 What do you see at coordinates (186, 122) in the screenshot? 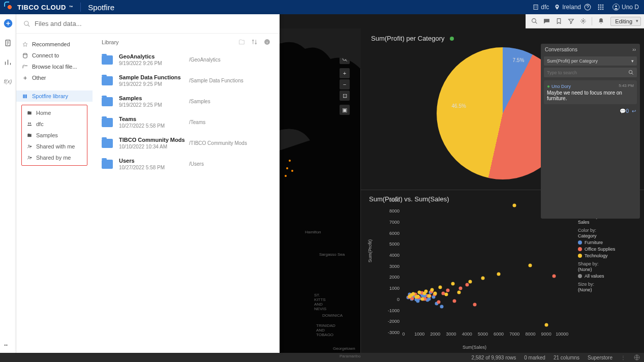
I see `library-folder: Teams10/27/2022 5:58 PM/Teams` at bounding box center [186, 122].